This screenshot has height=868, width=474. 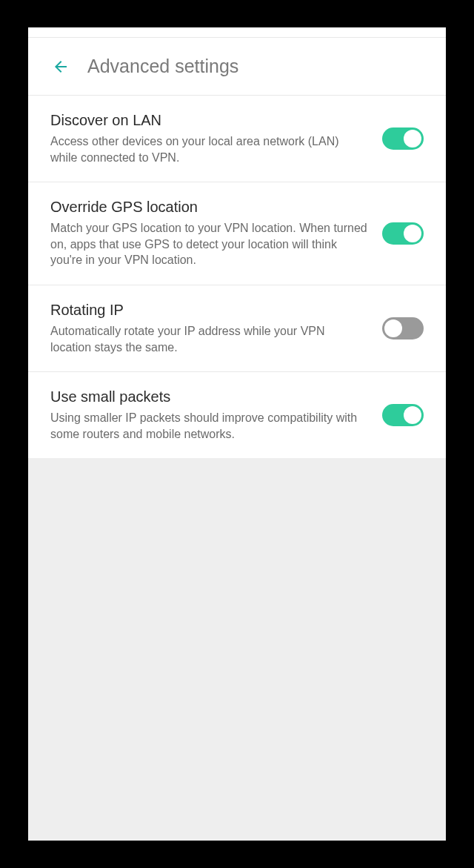 I want to click on page-title: Advanced settings, so click(x=163, y=67).